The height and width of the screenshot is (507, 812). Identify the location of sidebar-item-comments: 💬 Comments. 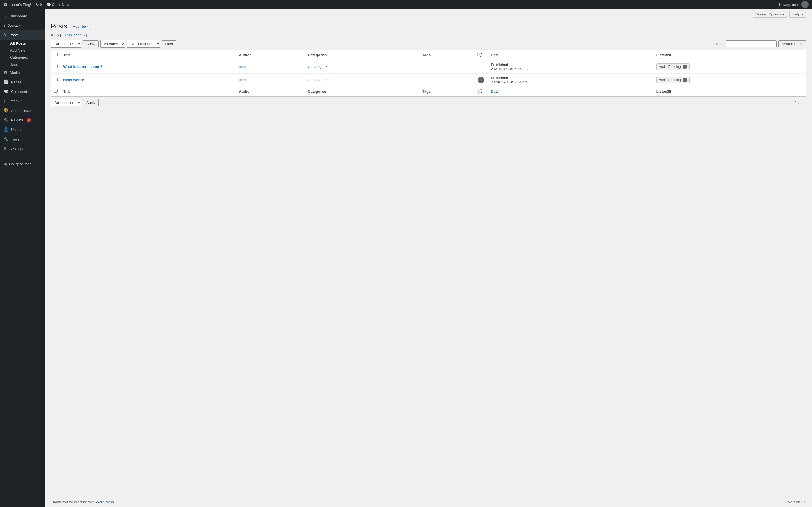
(22, 92).